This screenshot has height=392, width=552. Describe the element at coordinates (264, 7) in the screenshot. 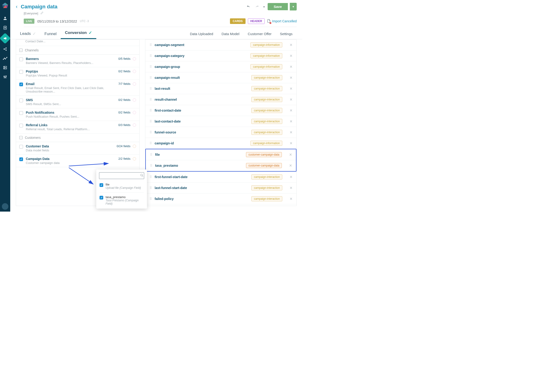

I see `redo-dropdown: ▾` at that location.